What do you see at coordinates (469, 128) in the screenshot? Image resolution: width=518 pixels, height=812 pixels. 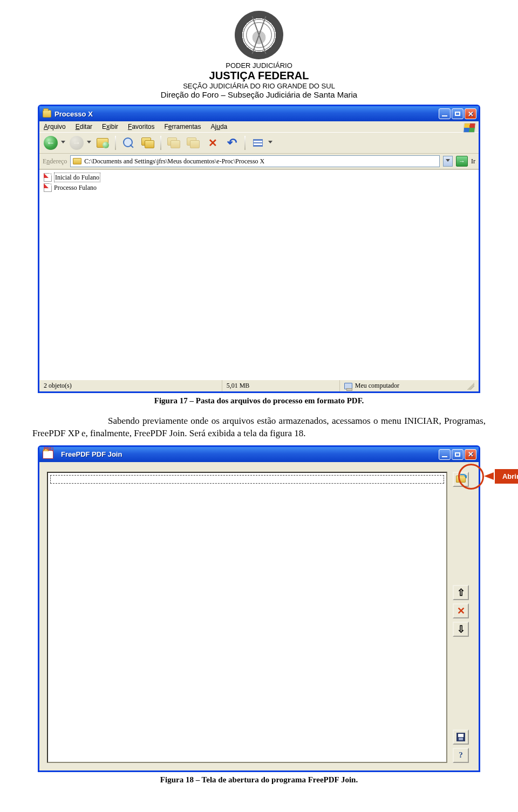 I see `windows-flag-icon` at bounding box center [469, 128].